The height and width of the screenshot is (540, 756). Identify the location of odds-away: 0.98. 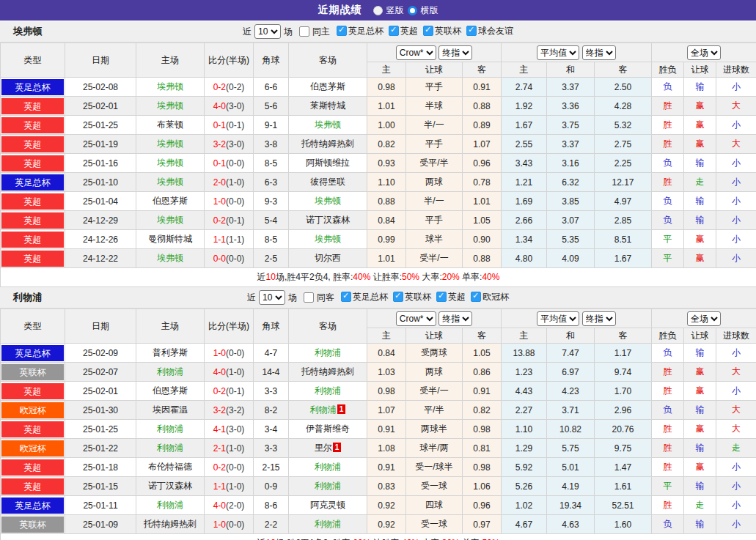
(482, 429).